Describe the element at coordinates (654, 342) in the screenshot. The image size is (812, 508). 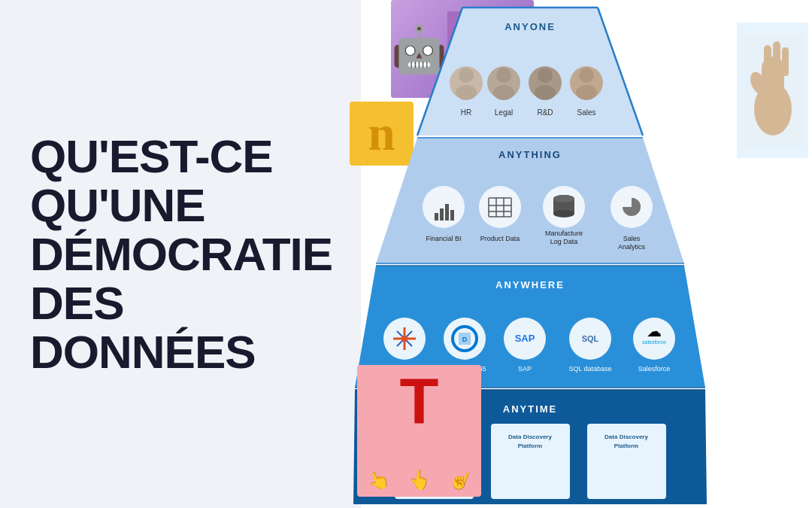
I see `svg-text: salesforce` at that location.